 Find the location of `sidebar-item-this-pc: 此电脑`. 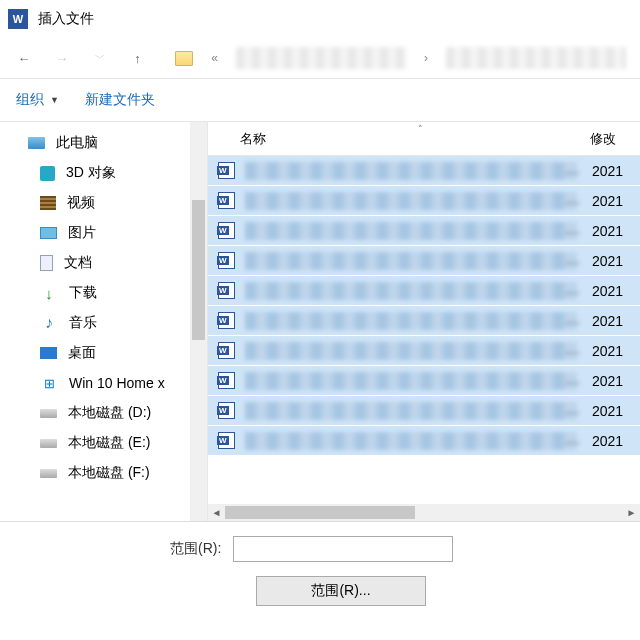

sidebar-item-this-pc: 此电脑 is located at coordinates (104, 143).